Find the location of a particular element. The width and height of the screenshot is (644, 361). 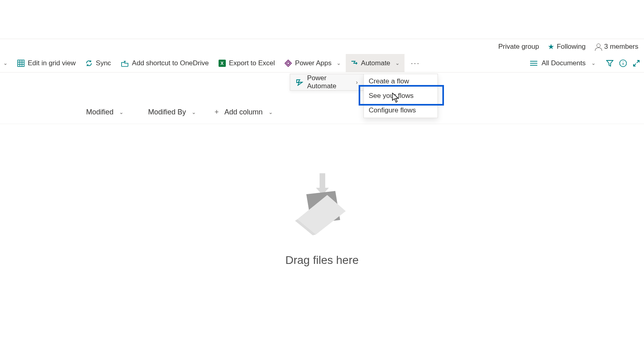

expand-icon is located at coordinates (636, 63).